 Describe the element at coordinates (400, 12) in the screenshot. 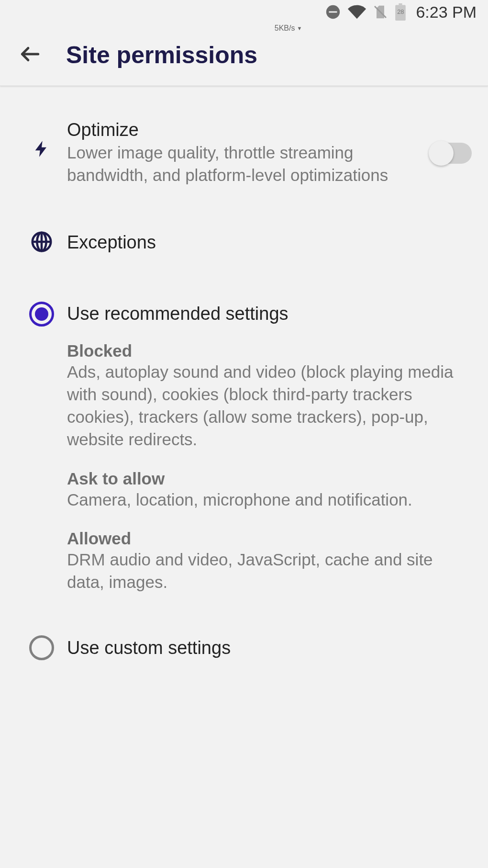

I see `battery-icon: 28` at that location.